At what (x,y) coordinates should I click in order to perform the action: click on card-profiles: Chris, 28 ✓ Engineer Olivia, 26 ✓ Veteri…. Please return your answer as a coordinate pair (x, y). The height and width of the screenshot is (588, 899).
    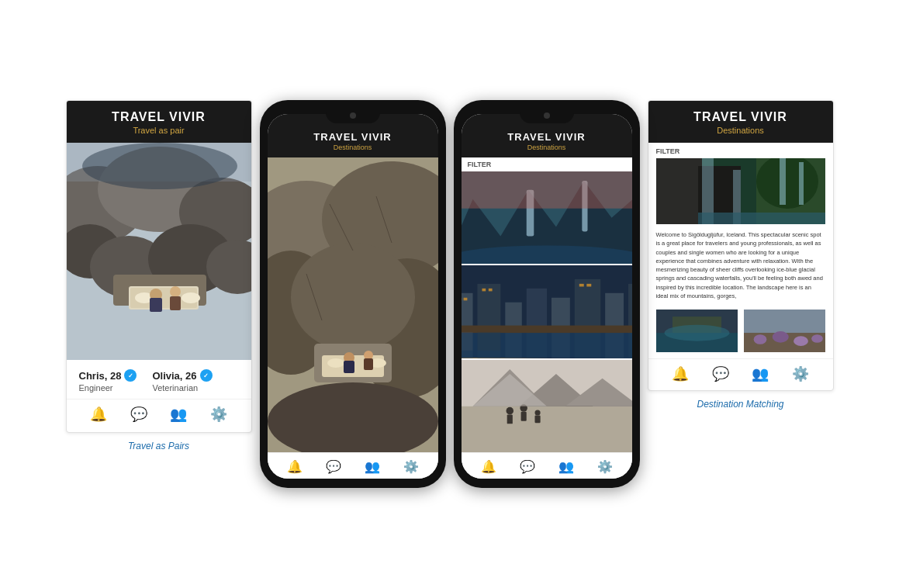
    Looking at the image, I should click on (159, 379).